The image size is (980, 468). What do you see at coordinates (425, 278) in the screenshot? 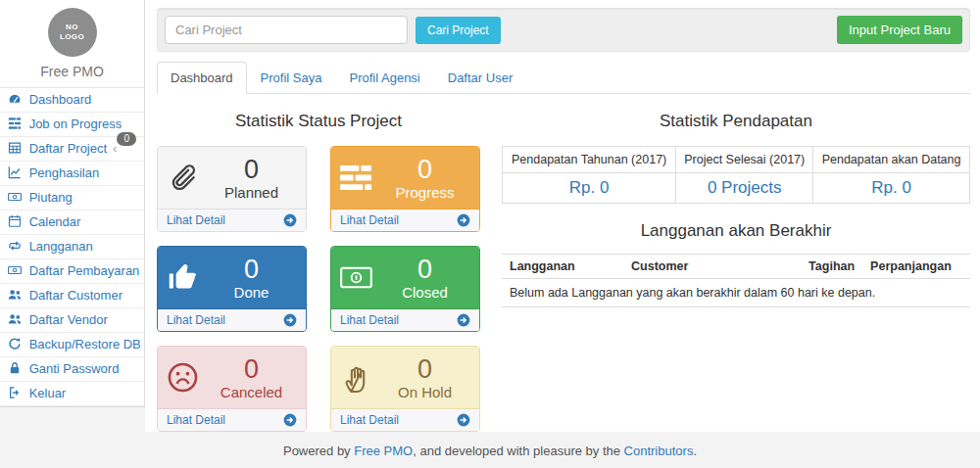
I see `card-text: 0 Closed` at bounding box center [425, 278].